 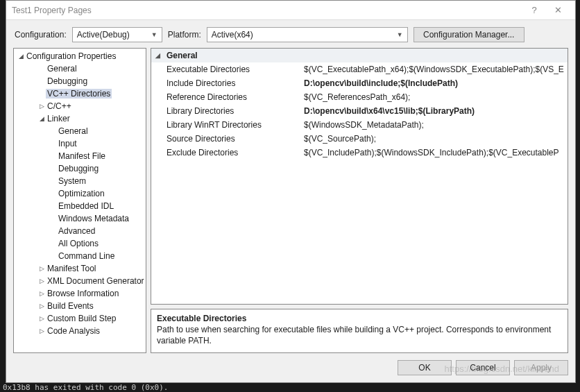 I want to click on configuration-combobox: Active(Debug) ▼, so click(x=117, y=35).